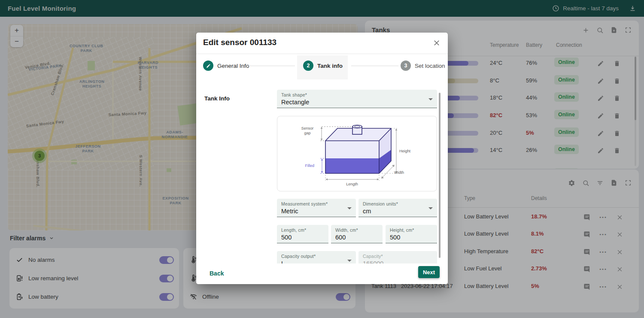  I want to click on map-cluster-marker: 3, so click(39, 156).